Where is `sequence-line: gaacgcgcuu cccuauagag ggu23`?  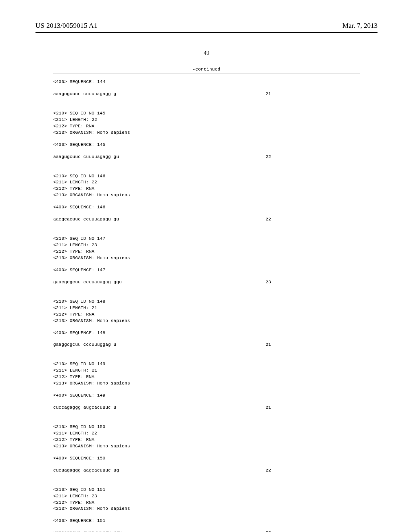 sequence-line: gaacgcgcuu cccuauagag ggu23 is located at coordinates (162, 283).